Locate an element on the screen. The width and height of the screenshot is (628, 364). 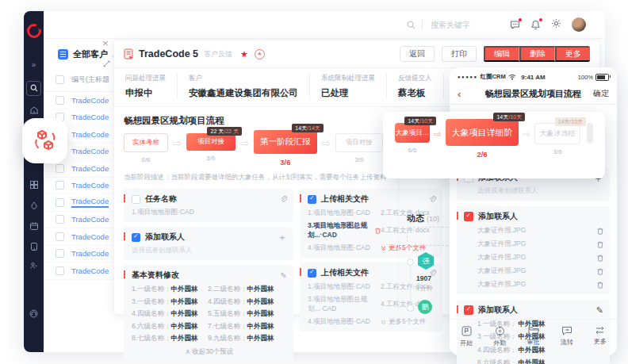
toolbar-flow: 流转 is located at coordinates (567, 336).